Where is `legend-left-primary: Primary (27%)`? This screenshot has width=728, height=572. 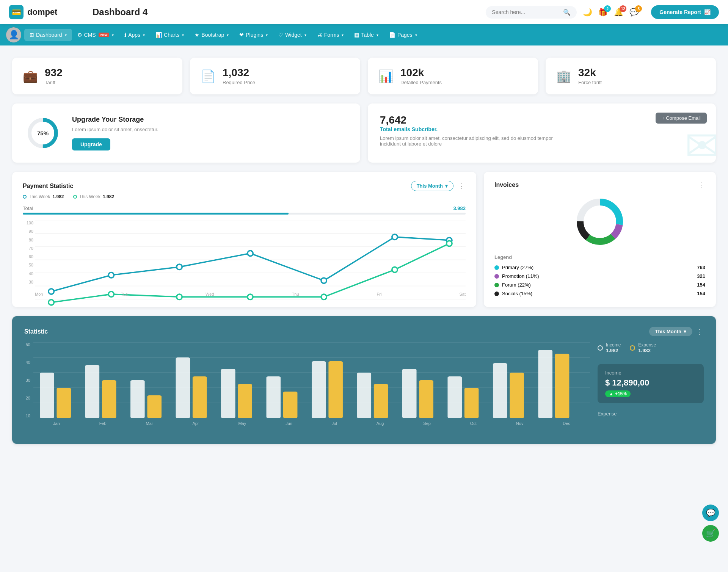
legend-left-primary: Primary (27%) is located at coordinates (514, 268).